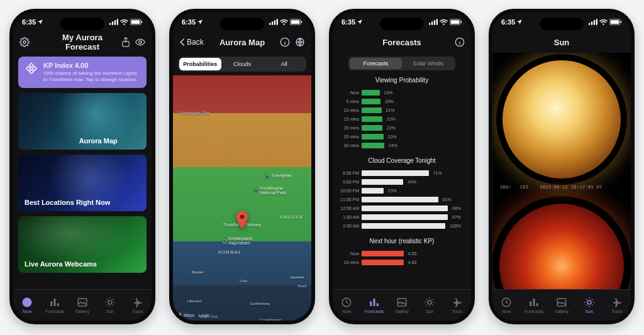 The height and width of the screenshot is (335, 644). I want to click on card-webcams: Live Aurora Webcams, so click(82, 244).